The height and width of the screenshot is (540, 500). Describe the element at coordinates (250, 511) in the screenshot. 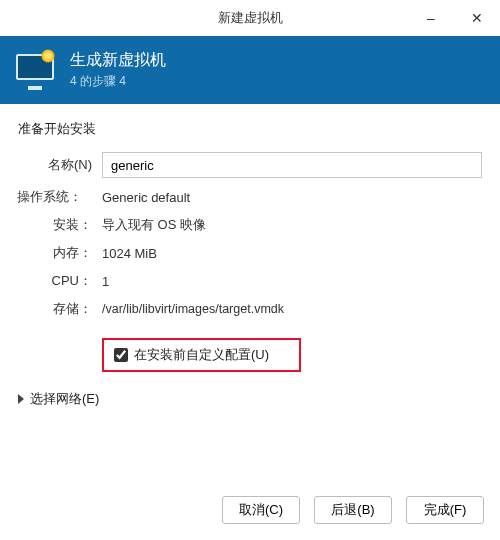

I see `footer: 取消(C) 后退(B) 完成(F)` at that location.